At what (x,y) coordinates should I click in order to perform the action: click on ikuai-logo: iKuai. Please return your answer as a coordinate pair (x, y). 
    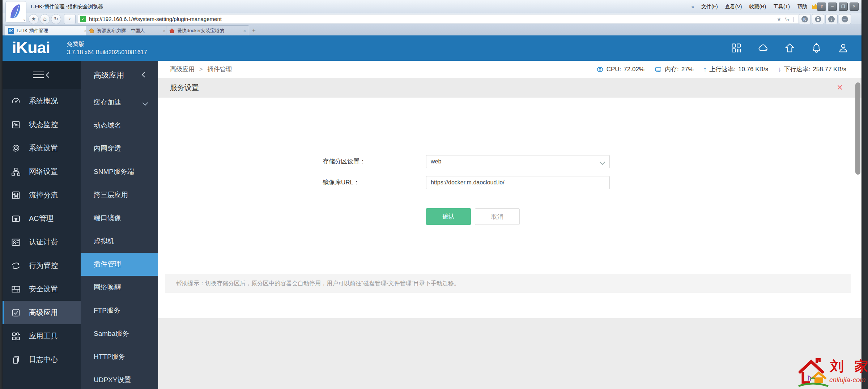
    Looking at the image, I should click on (31, 48).